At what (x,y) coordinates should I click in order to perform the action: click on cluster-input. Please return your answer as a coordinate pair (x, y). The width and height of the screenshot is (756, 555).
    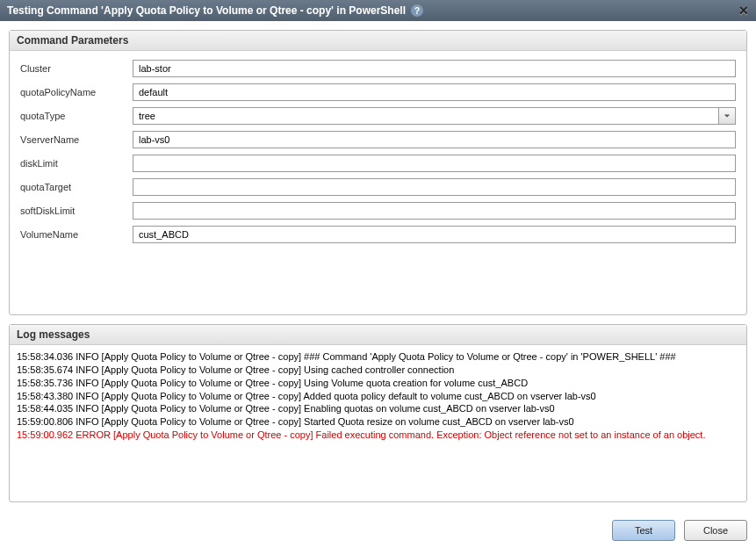
    Looking at the image, I should click on (434, 68).